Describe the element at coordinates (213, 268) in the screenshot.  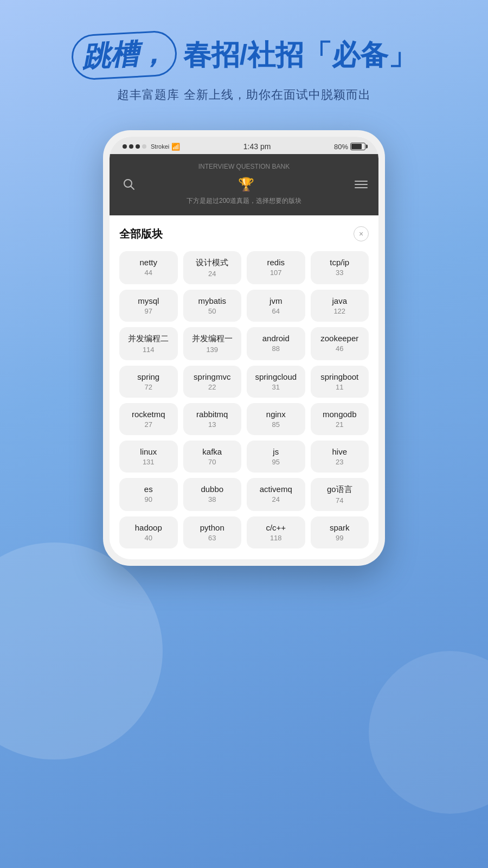
I see `category-item: 设计模式 24` at that location.